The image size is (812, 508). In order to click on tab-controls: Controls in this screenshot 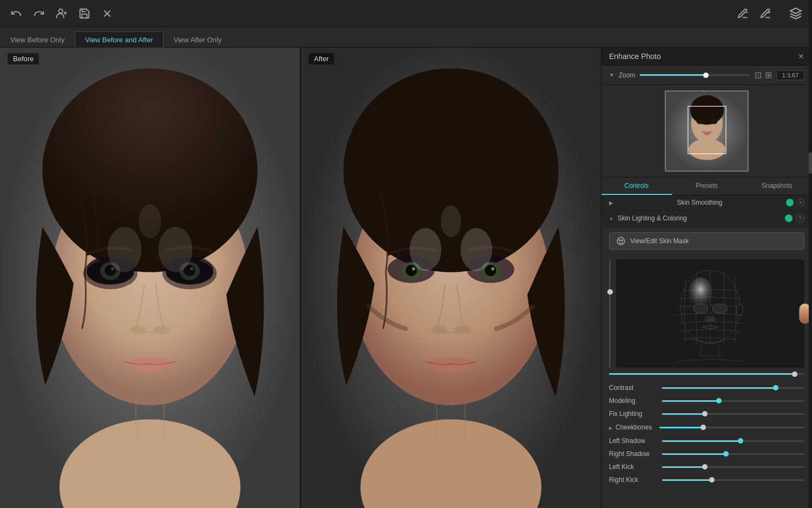, I will do `click(637, 186)`.